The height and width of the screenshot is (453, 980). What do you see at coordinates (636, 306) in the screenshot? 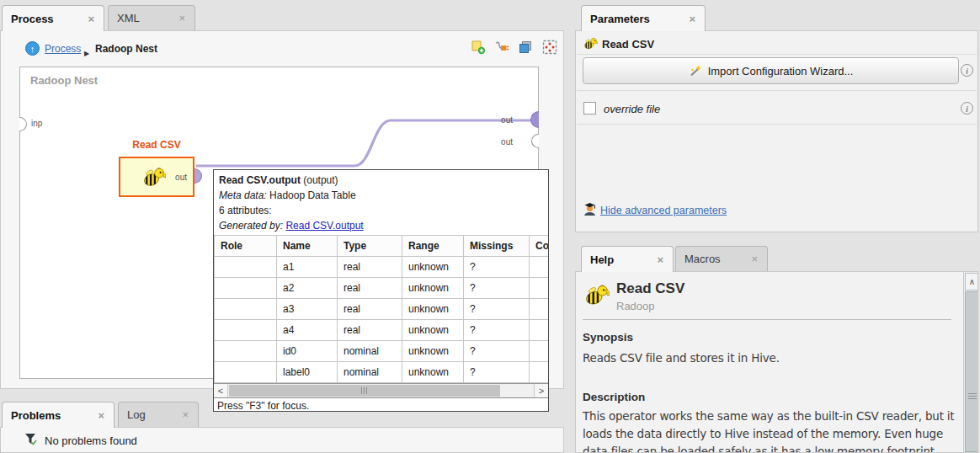
I see `help-operator-group: Radoop` at bounding box center [636, 306].